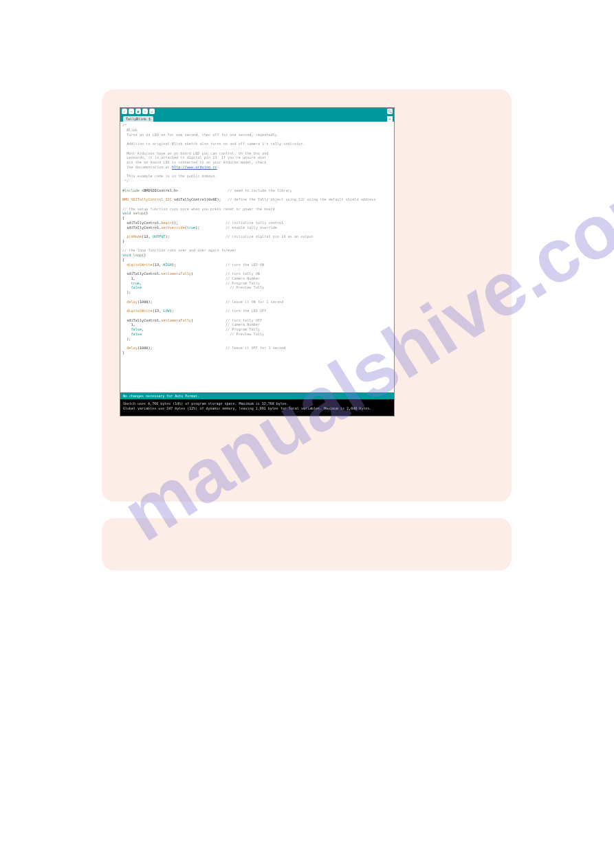 This screenshot has width=614, height=868. I want to click on console-line: Sketch uses 4,766 bytes (14%) of program…, so click(206, 403).